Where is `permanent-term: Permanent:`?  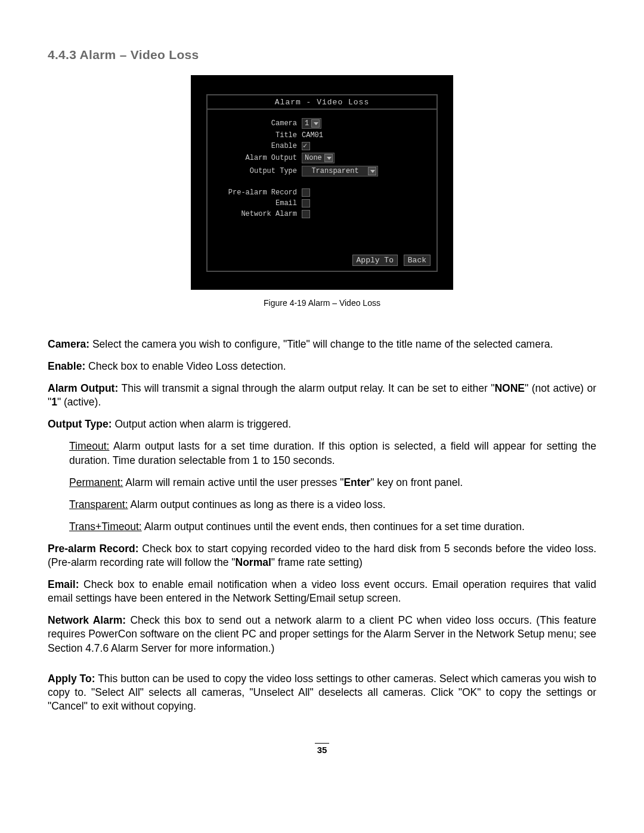 permanent-term: Permanent: is located at coordinates (96, 482).